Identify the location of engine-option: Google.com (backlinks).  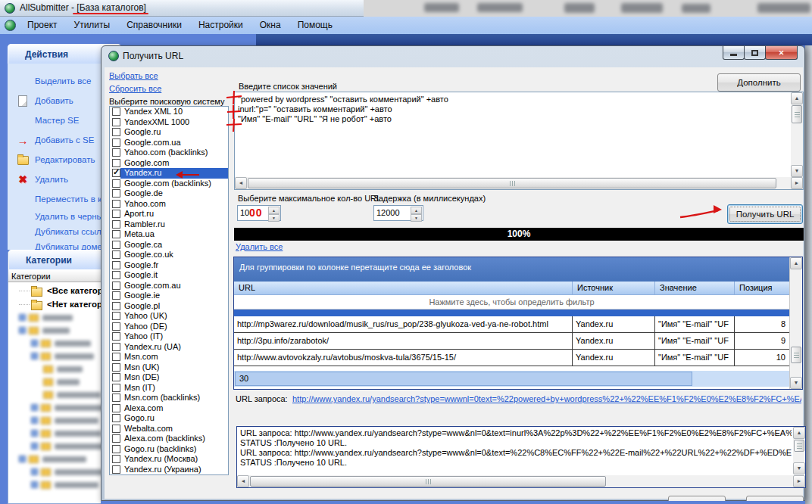
(169, 184).